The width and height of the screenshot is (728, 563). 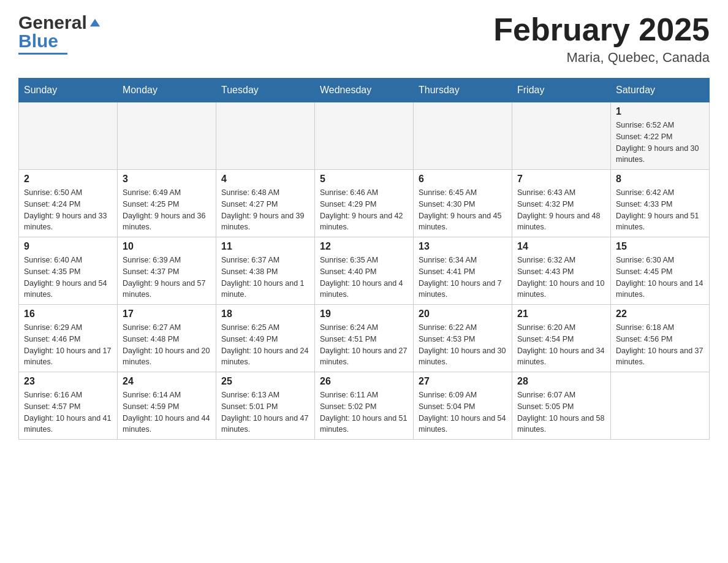 I want to click on day-info: Sunrise: 6:25 AM Sunset: 4:49 PM Dayligh…, so click(x=265, y=345).